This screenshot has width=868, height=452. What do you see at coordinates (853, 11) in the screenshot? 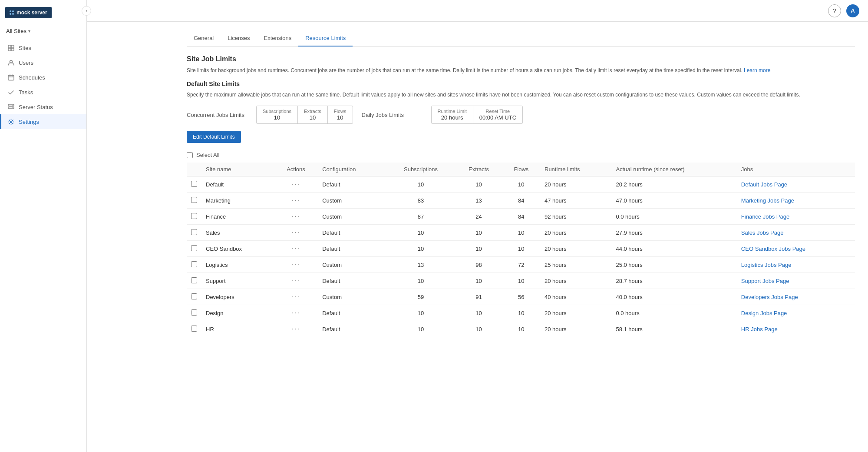
I see `user-avatar: A` at bounding box center [853, 11].